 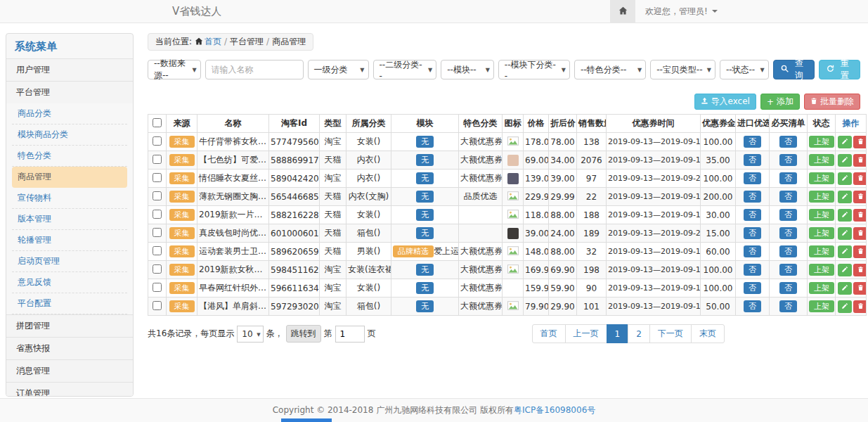 What do you see at coordinates (618, 333) in the screenshot?
I see `page-button: 1` at bounding box center [618, 333].